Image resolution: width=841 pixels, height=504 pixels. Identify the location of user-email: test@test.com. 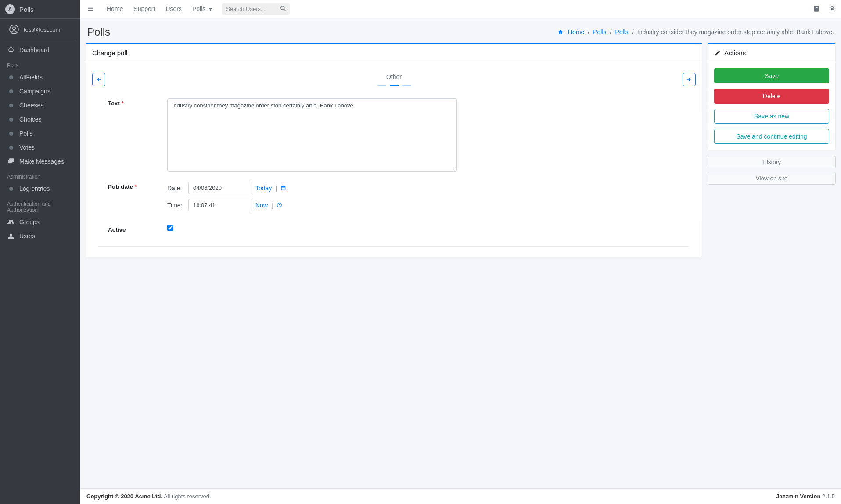
(42, 30).